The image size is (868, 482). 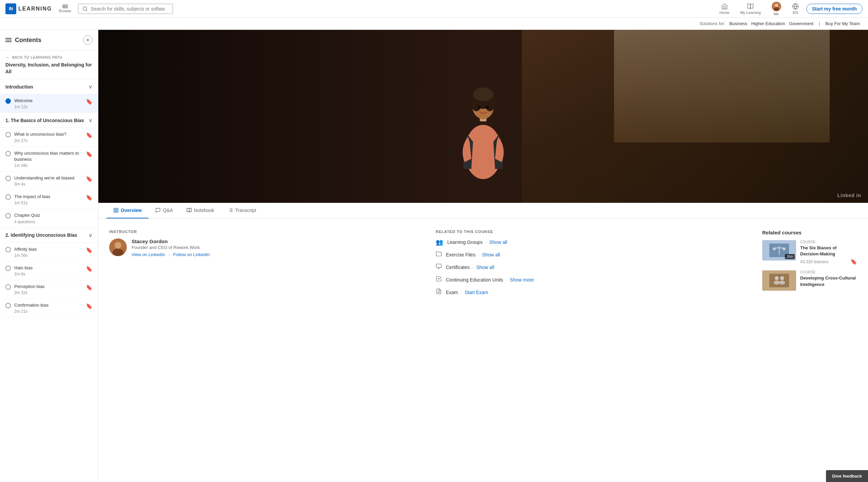 What do you see at coordinates (116, 210) in the screenshot?
I see `grid-icon` at bounding box center [116, 210].